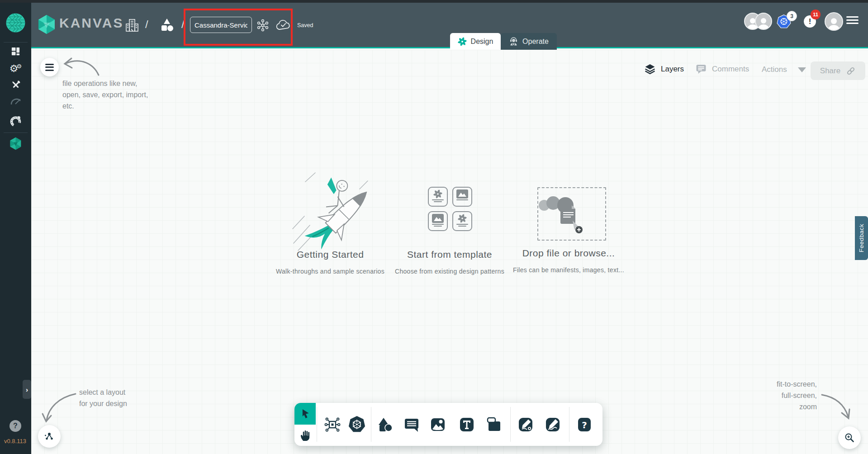 This screenshot has height=454, width=868. Describe the element at coordinates (764, 21) in the screenshot. I see `collaborator-avatar` at that location.